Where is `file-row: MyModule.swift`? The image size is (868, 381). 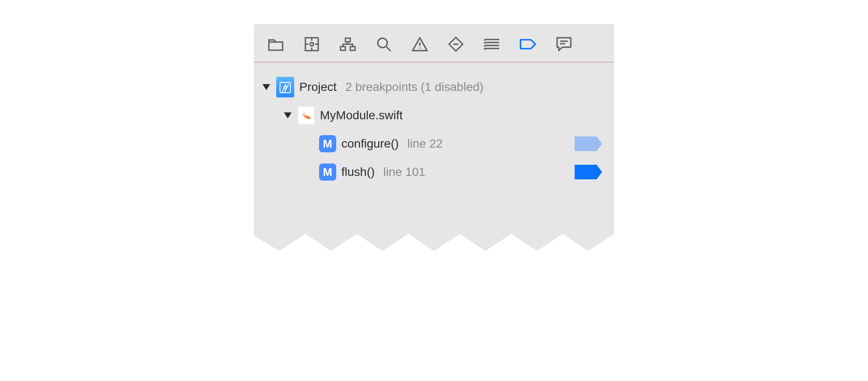 file-row: MyModule.swift is located at coordinates (434, 115).